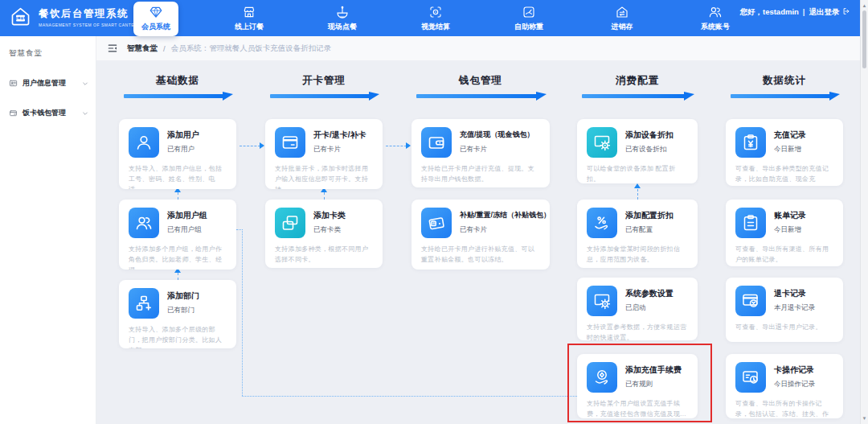 This screenshot has width=868, height=424. I want to click on card-add-card-type: 添加卡类 已有卡类 支持添加多种类，根据不同用户选择不同卡。, so click(324, 233).